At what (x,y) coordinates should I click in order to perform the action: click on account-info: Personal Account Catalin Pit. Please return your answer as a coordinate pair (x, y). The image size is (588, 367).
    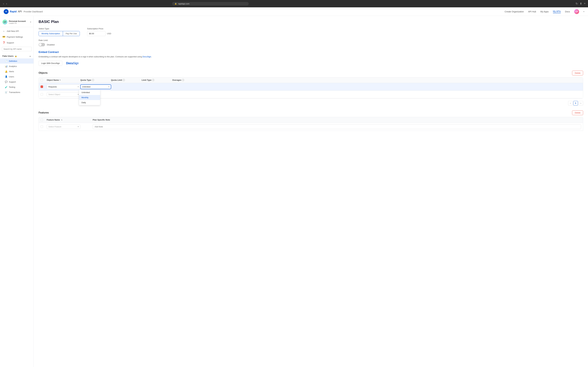
    Looking at the image, I should click on (19, 22).